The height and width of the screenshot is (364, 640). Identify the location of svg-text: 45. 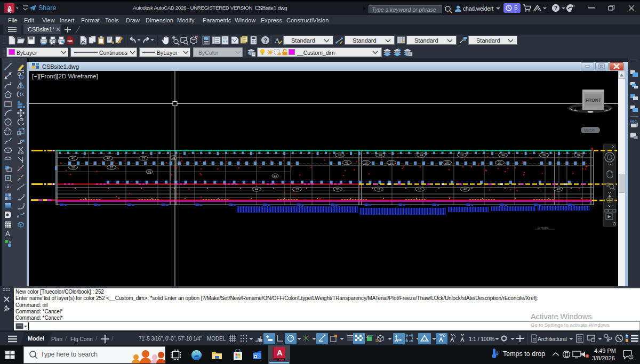
(149, 172).